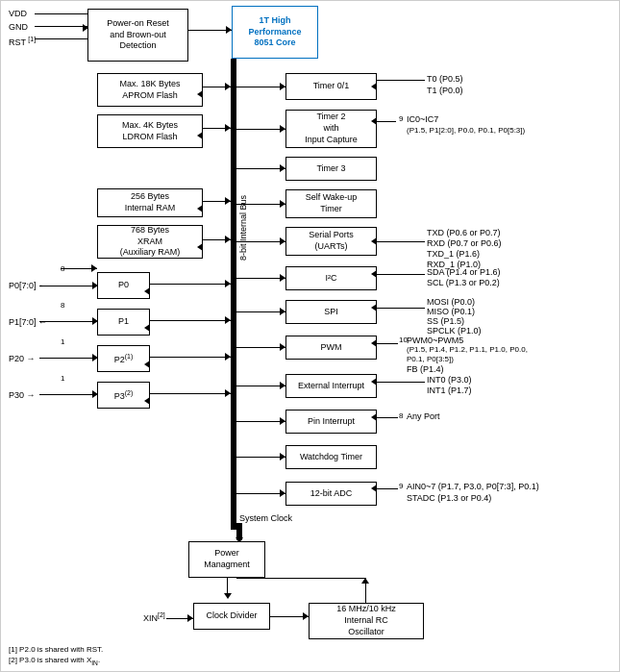  What do you see at coordinates (331, 348) in the screenshot?
I see `pwm-block: PWM` at bounding box center [331, 348].